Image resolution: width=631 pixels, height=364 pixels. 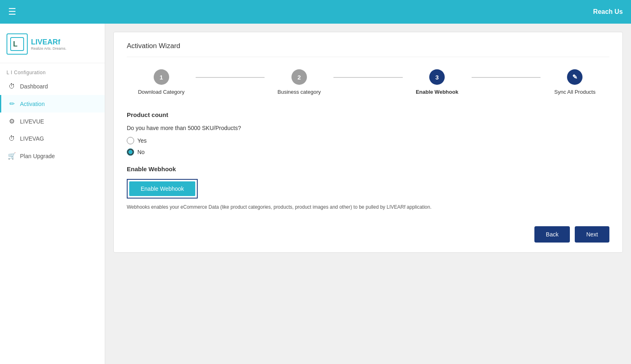 I want to click on step-2: 2 Business category, so click(x=299, y=82).